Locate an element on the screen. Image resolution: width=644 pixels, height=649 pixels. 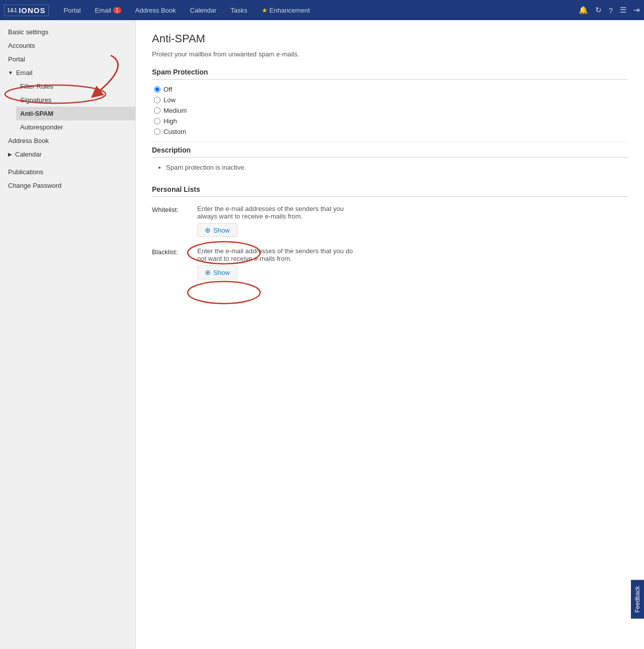
nav-portal: Portal is located at coordinates (72, 10).